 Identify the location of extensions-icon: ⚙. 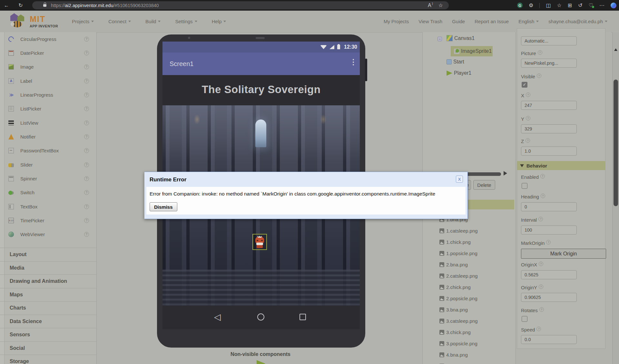
(531, 5).